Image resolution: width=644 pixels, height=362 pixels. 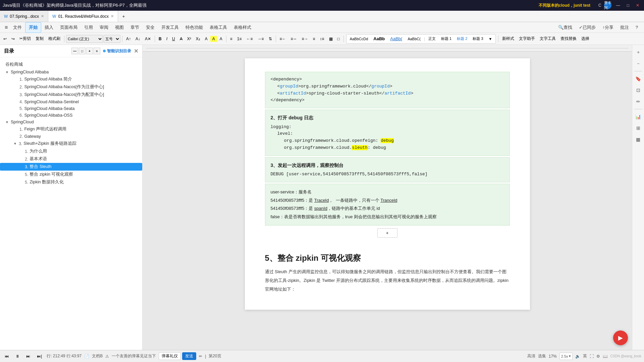 I want to click on menu-reference: 引用, so click(x=89, y=27).